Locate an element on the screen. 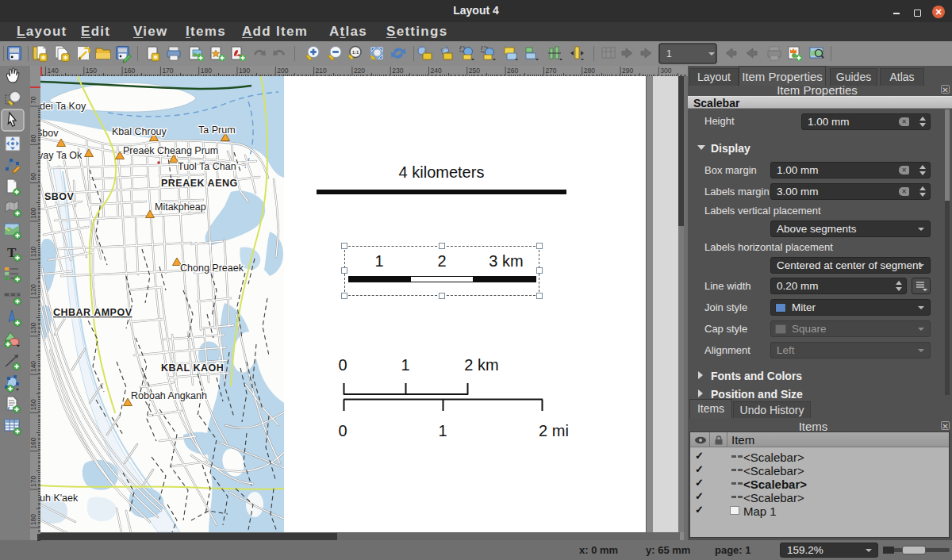 The height and width of the screenshot is (560, 952). svg-text: KBAL KAOH is located at coordinates (192, 368).